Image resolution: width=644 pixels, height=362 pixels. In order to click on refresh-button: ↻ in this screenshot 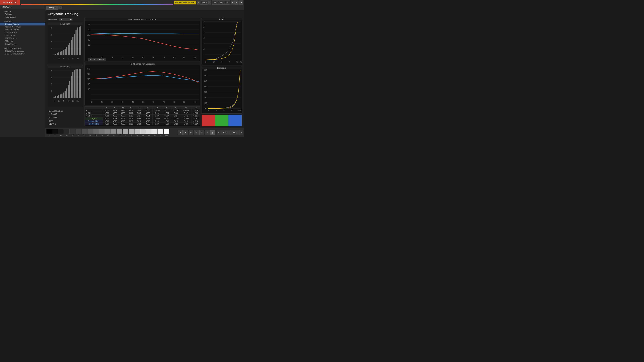, I will do `click(202, 132)`.